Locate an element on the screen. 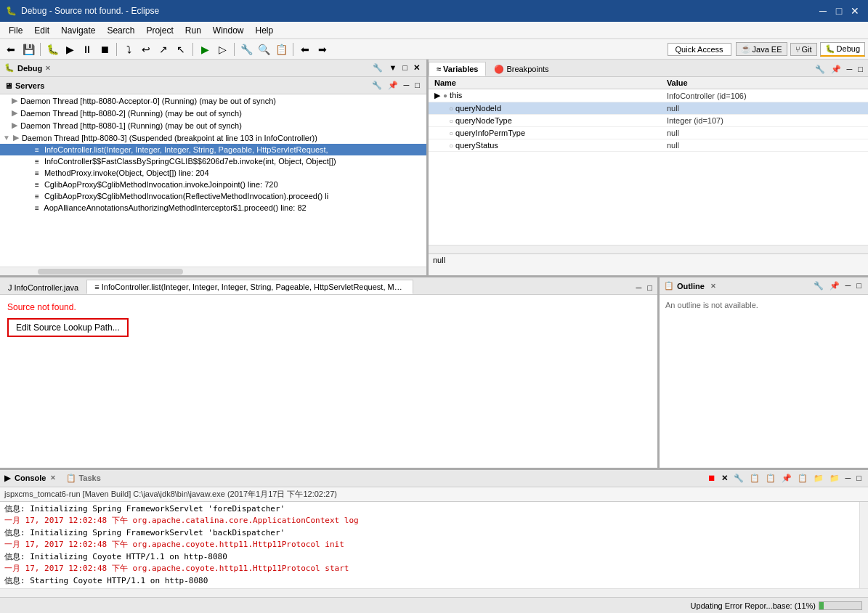 This screenshot has width=868, height=613. status-message: Updating Error Repor...base: (11%) is located at coordinates (753, 606).